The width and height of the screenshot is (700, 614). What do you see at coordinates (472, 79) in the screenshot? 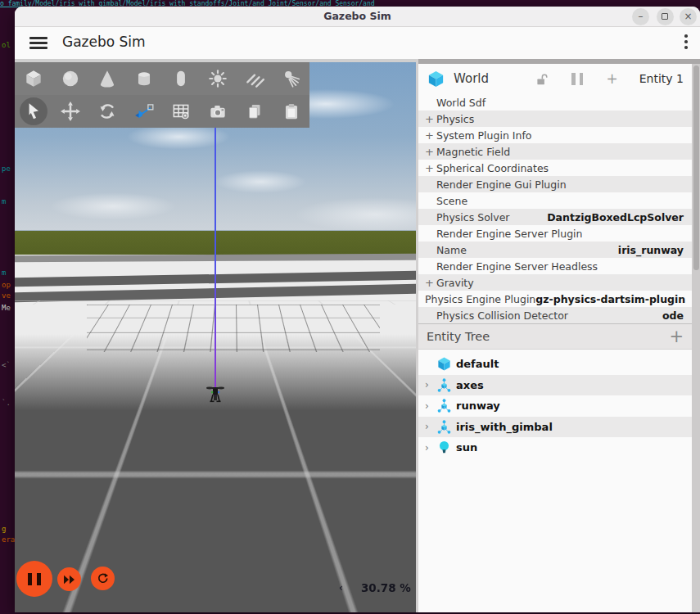
I see `inspector-title: World` at bounding box center [472, 79].